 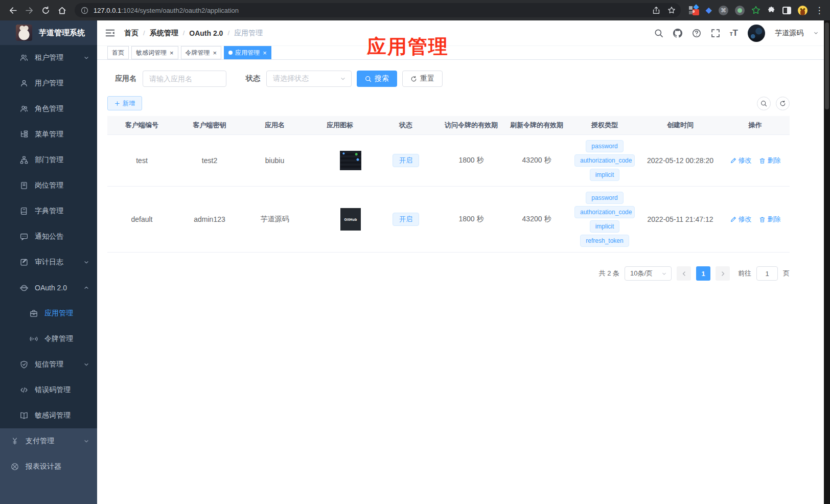 What do you see at coordinates (755, 219) in the screenshot?
I see `cell-actions: 修改删除` at bounding box center [755, 219].